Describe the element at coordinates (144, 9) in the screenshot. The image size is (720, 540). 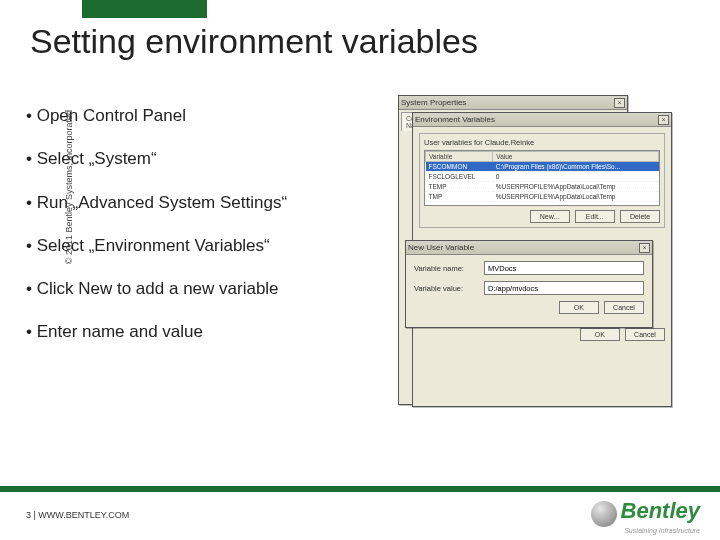
I see `accent-bar` at that location.